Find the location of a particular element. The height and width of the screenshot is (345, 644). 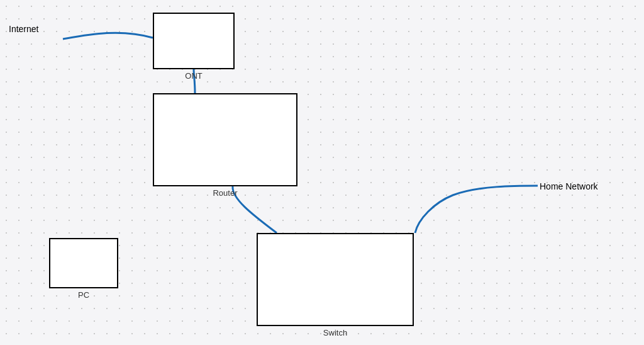

router-label: Router is located at coordinates (225, 193).